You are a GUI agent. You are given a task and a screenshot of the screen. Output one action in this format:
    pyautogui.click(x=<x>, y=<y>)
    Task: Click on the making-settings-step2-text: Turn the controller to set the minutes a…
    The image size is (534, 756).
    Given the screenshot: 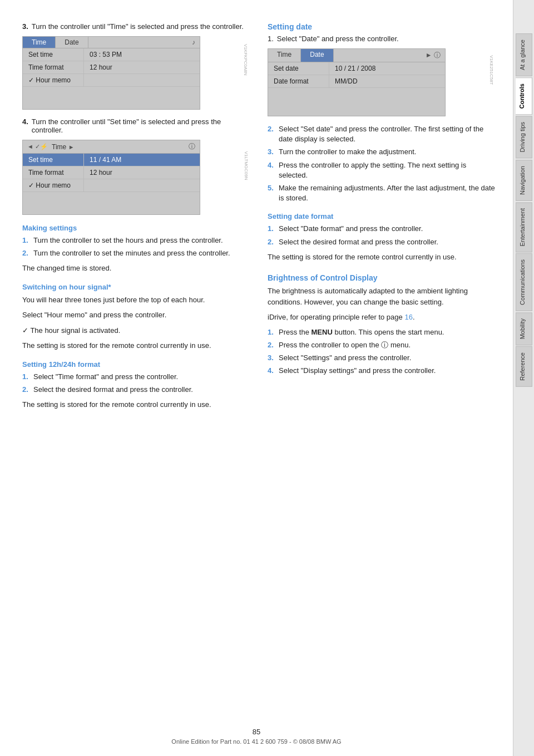 What is the action you would take?
    pyautogui.click(x=132, y=253)
    